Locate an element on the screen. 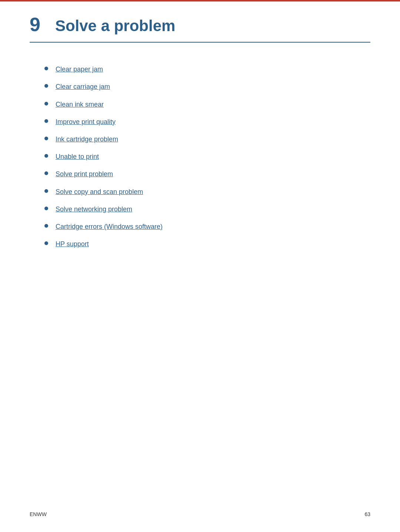 Image resolution: width=400 pixels, height=532 pixels. list-item: Ink cartridge problem is located at coordinates (207, 139).